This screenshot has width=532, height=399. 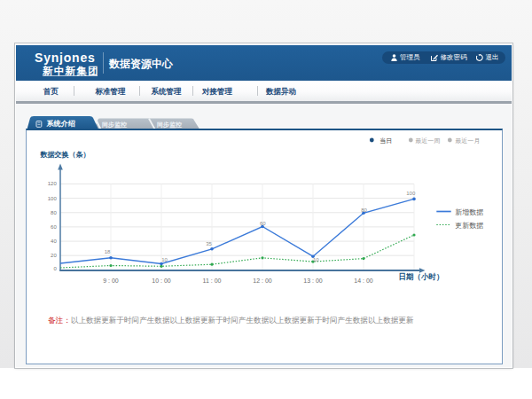 What do you see at coordinates (53, 184) in the screenshot?
I see `svg-text: 120` at bounding box center [53, 184].